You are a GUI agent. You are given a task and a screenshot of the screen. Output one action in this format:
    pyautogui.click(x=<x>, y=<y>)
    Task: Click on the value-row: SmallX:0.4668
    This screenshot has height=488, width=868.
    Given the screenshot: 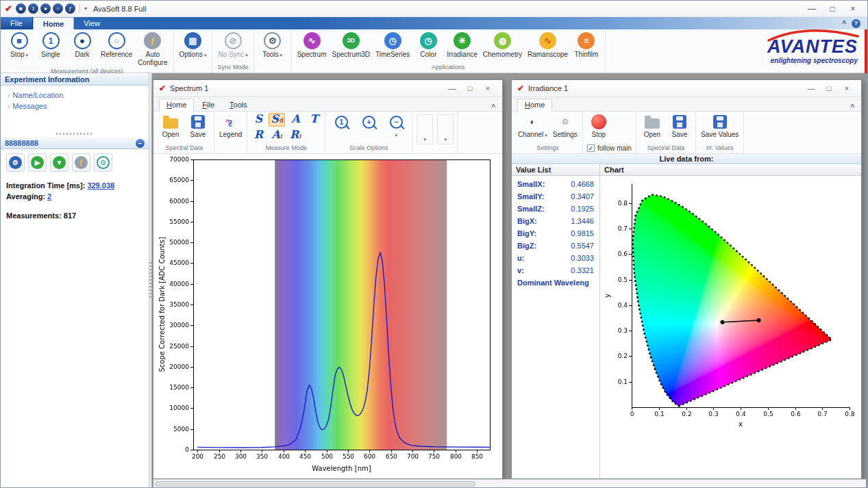 What is the action you would take?
    pyautogui.click(x=556, y=184)
    